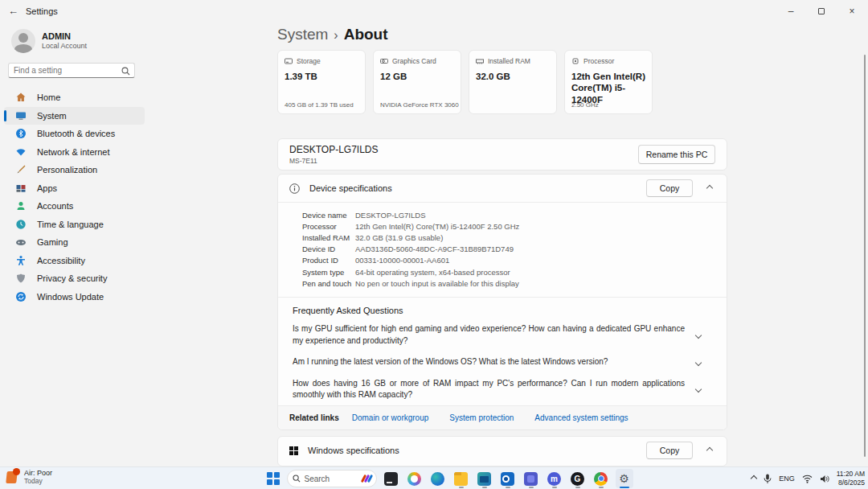 The width and height of the screenshot is (868, 489). Describe the element at coordinates (489, 389) in the screenshot. I see `faq-question-text: How does having 16 GB or more of RAM imp…` at that location.